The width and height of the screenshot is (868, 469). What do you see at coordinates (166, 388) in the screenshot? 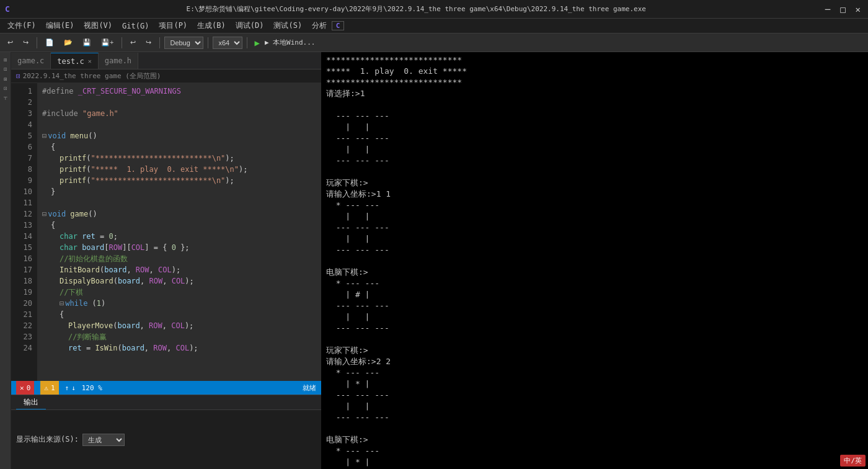
I see `status-bar: ✕ 0 ⚠ 1 ↑ ↓ 120 % 就绪` at bounding box center [166, 388].